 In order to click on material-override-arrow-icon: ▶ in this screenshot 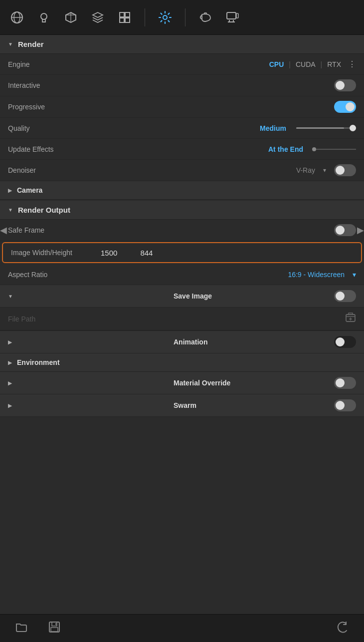, I will do `click(88, 383)`.